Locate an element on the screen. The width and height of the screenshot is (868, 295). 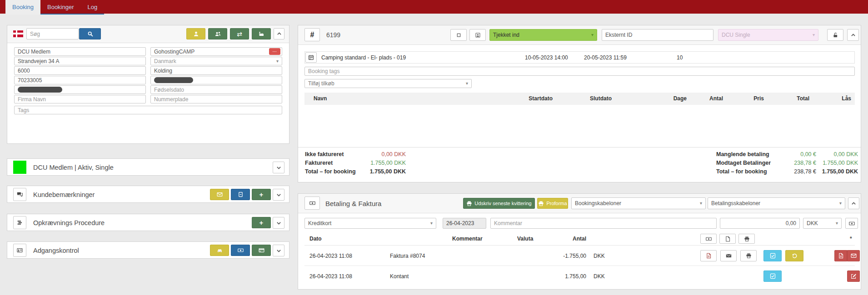
print-all-button is located at coordinates (747, 239).